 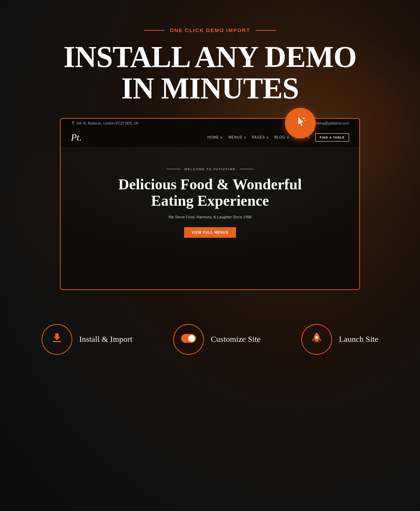 What do you see at coordinates (237, 137) in the screenshot?
I see `nav-menus: MENUS ∨` at bounding box center [237, 137].